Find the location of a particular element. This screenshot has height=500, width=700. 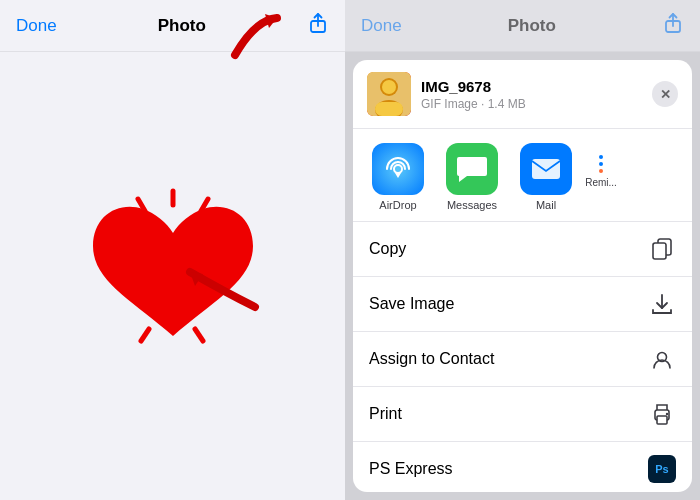

assign-contact-label: Assign to Contact is located at coordinates (432, 359).